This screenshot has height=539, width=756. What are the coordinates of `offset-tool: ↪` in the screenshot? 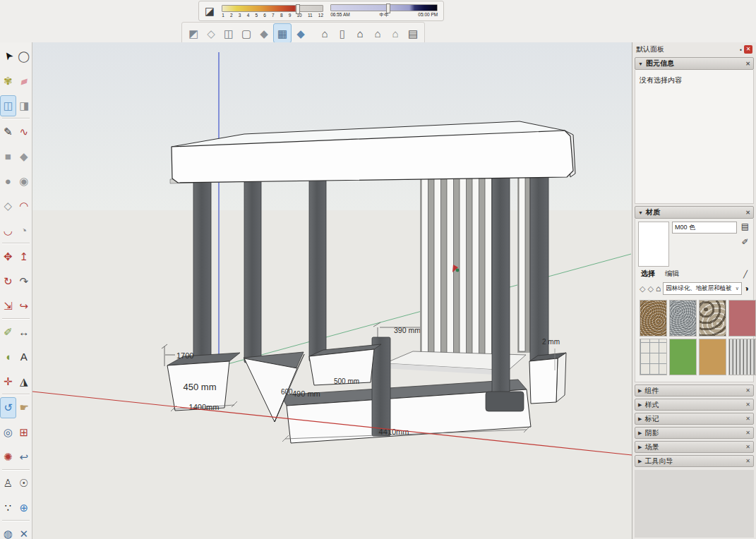 It's located at (24, 306).